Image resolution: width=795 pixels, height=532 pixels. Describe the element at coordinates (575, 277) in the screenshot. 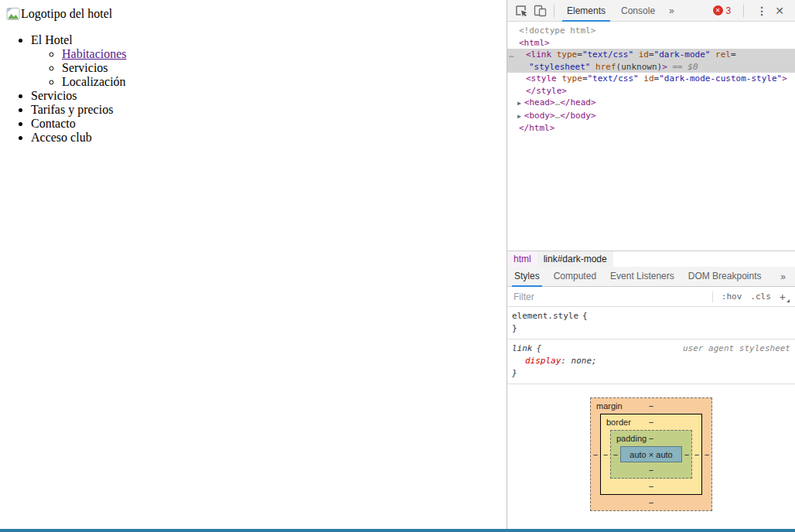

I see `tab-computed: Computed` at that location.